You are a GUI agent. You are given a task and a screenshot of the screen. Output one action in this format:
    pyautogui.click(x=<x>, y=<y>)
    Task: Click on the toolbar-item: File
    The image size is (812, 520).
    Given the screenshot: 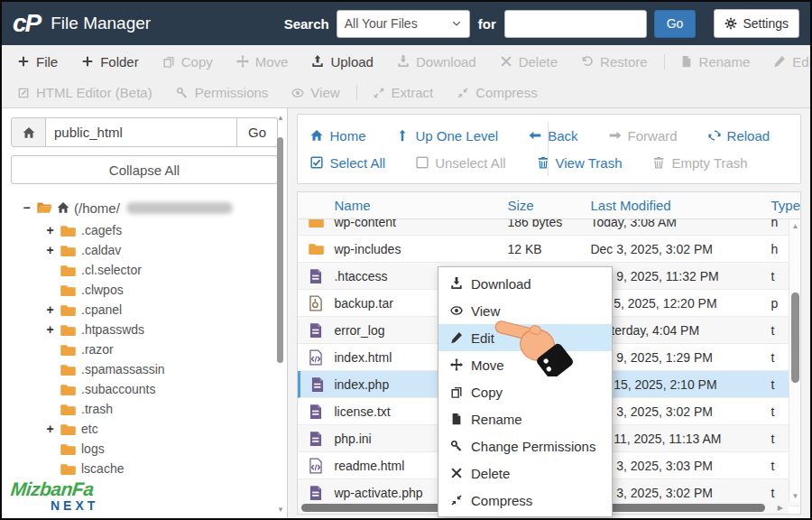 What is the action you would take?
    pyautogui.click(x=38, y=61)
    